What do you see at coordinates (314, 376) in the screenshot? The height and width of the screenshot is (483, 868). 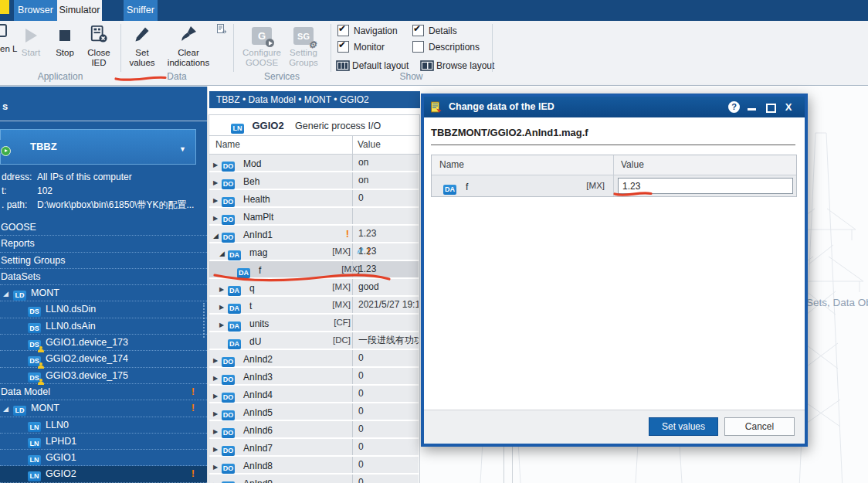 I see `table-row: ▶DOAnInd3 0` at bounding box center [314, 376].